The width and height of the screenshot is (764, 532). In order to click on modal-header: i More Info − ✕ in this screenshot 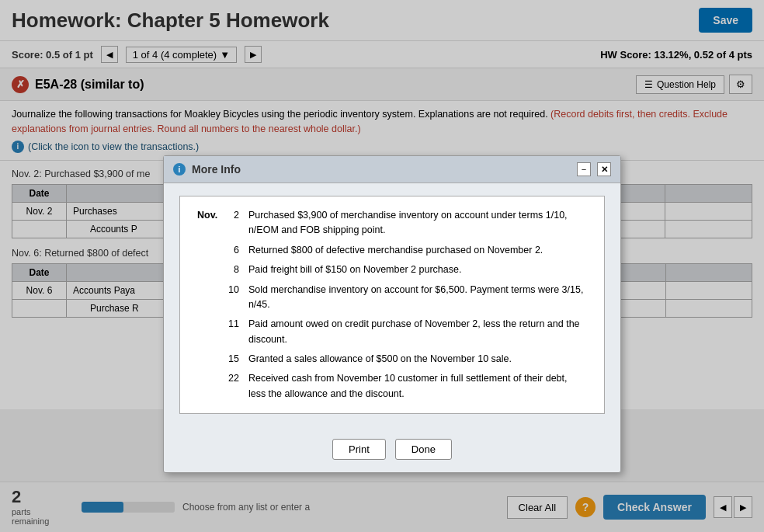, I will do `click(392, 169)`.